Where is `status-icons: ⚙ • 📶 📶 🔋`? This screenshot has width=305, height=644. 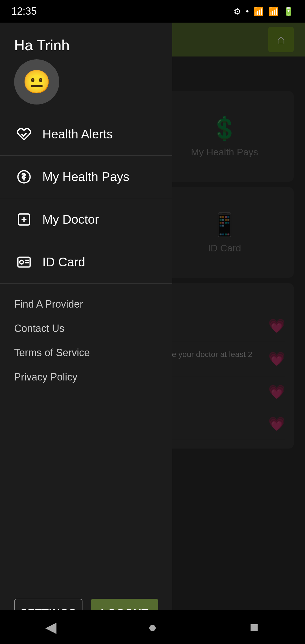 status-icons: ⚙ • 📶 📶 🔋 is located at coordinates (264, 11).